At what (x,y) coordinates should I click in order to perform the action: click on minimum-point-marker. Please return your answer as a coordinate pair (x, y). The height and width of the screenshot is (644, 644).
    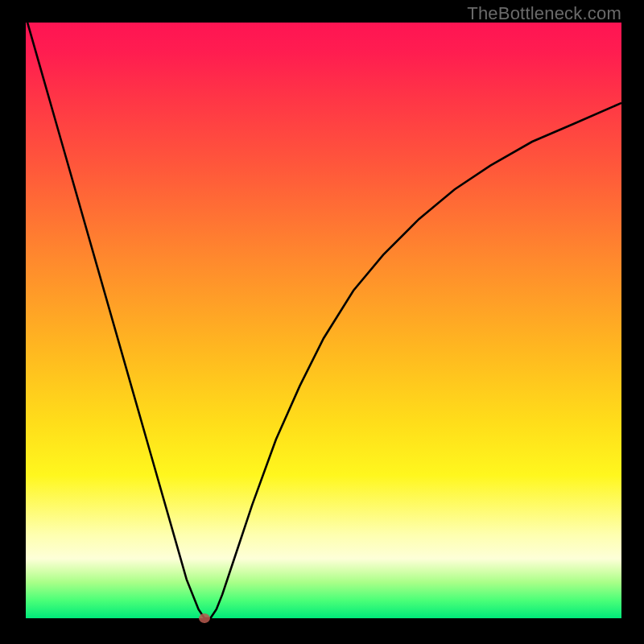
    Looking at the image, I should click on (204, 618).